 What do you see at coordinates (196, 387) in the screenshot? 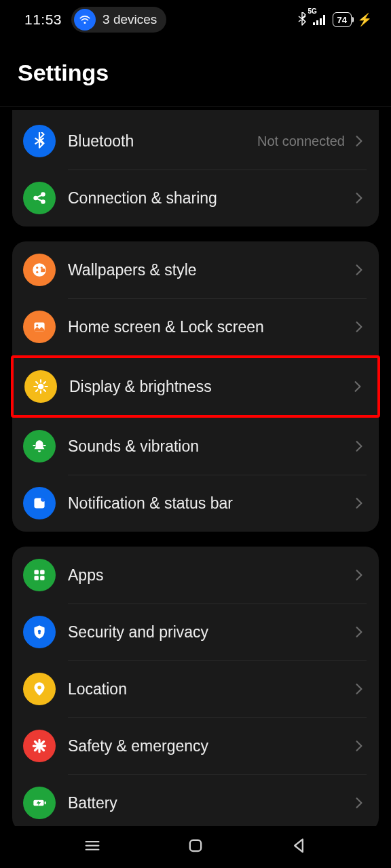
I see `settings-row-display: Display & brightness` at bounding box center [196, 387].